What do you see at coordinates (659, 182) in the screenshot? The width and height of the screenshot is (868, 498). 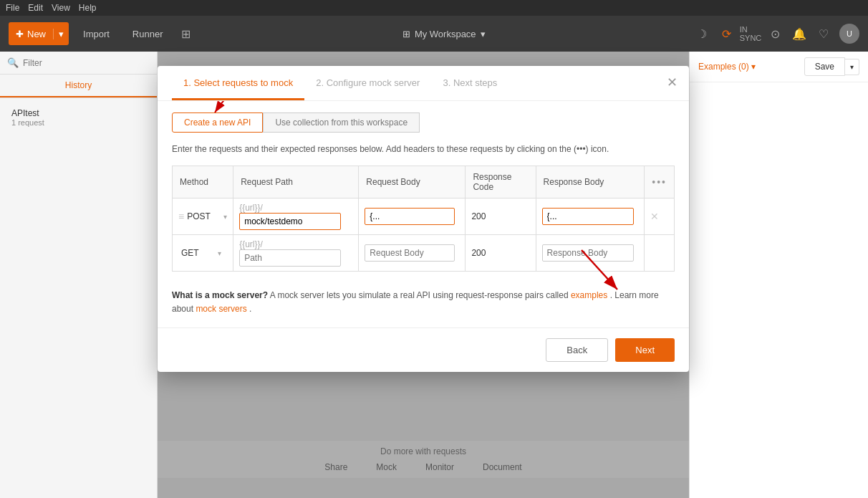 I see `more-options-header: •••` at bounding box center [659, 182].